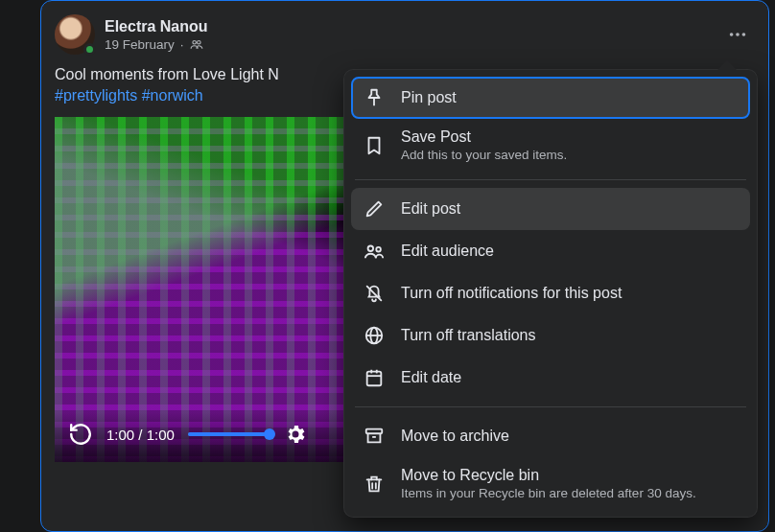 This screenshot has width=775, height=532. What do you see at coordinates (483, 137) in the screenshot?
I see `menu-item-label: Save Post` at bounding box center [483, 137].